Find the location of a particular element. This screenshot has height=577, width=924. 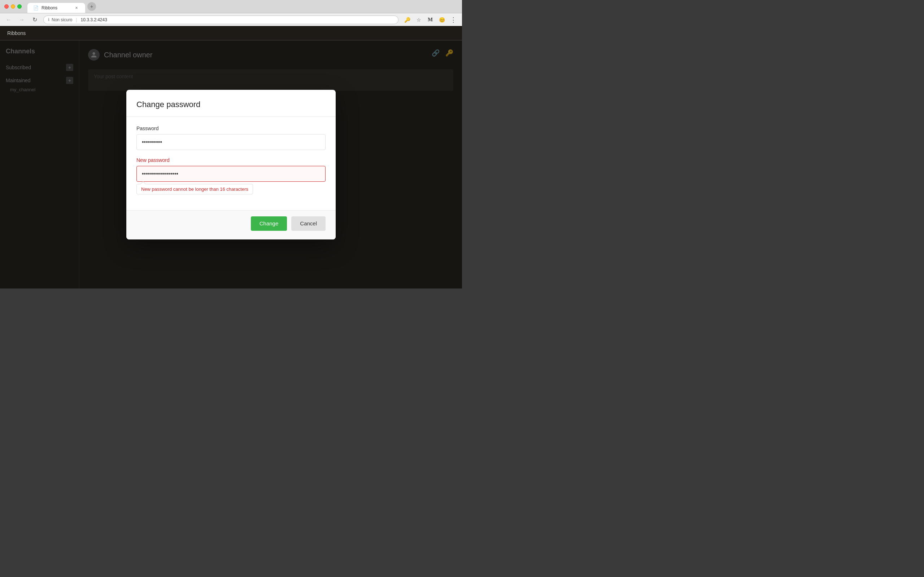

emoji-extension-icon: 😊 is located at coordinates (442, 20).